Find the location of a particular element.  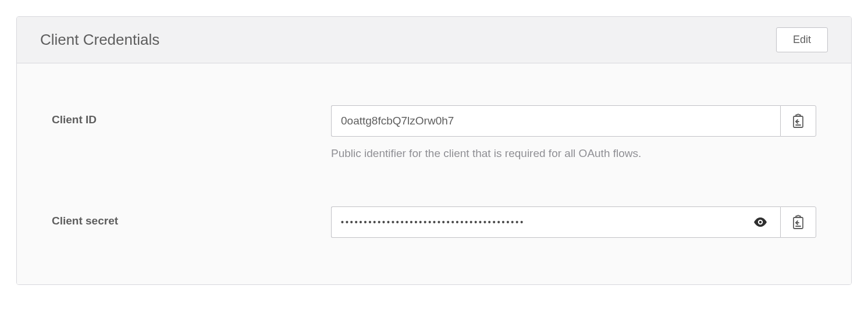

client-secret-input: •••••••••••••••••••••••••••••••••••••••• is located at coordinates (556, 222).